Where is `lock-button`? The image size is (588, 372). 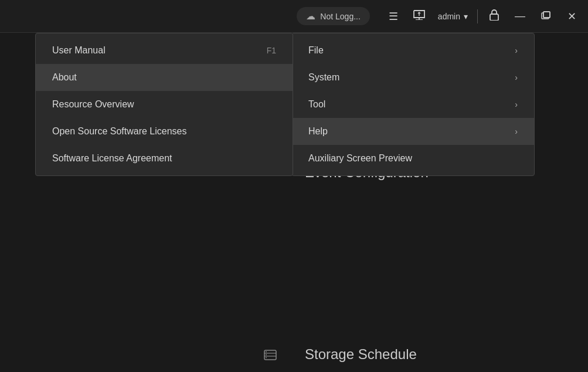 lock-button is located at coordinates (494, 16).